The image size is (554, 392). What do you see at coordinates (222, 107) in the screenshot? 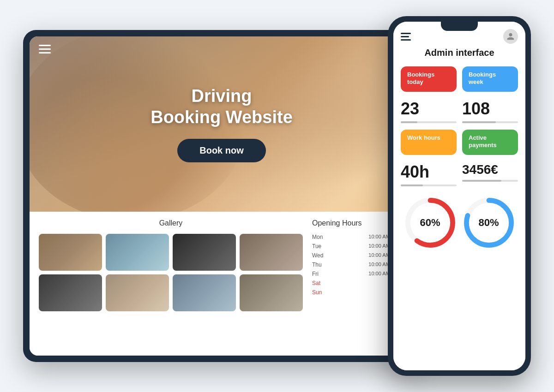
I see `hero-title: Driving Booking Website` at bounding box center [222, 107].